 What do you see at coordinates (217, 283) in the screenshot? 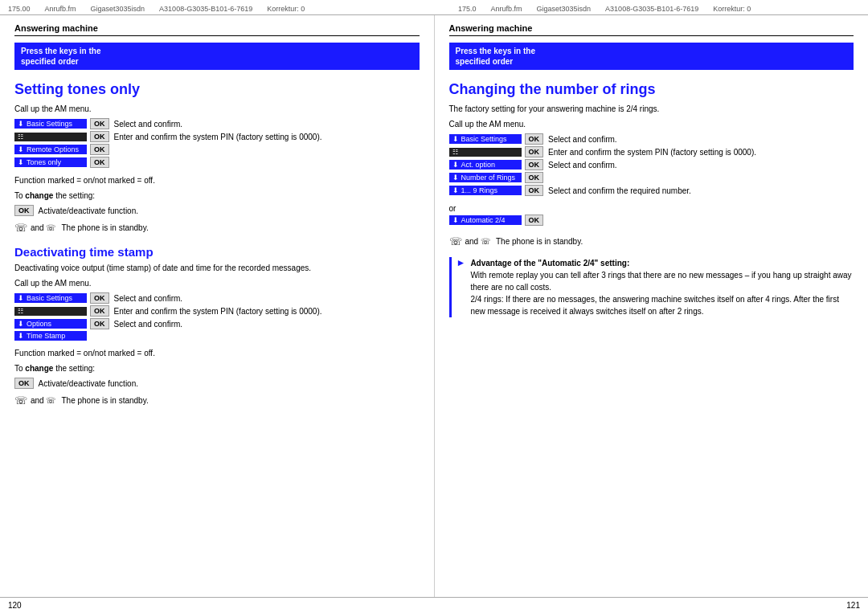
I see `article2-call-am: Call up the AM menu.` at bounding box center [217, 283].